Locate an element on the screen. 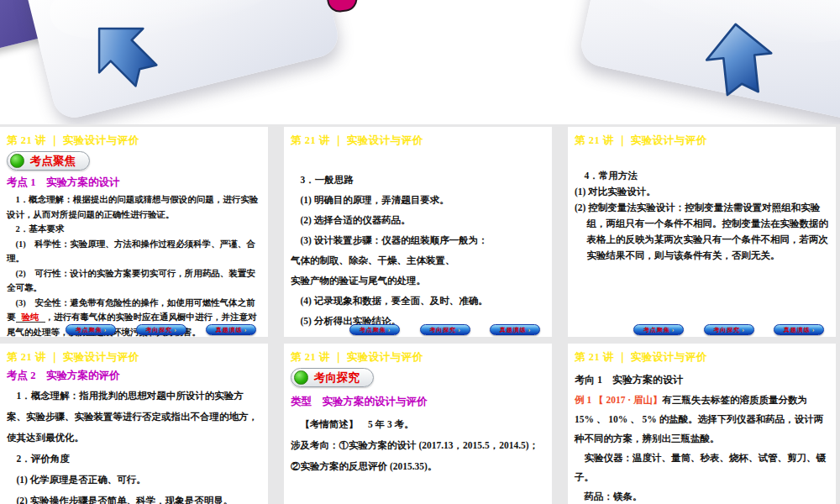 The height and width of the screenshot is (504, 840). paragraph: (4) 记录现象和数据，要全面、及时、准确。 is located at coordinates (417, 301).